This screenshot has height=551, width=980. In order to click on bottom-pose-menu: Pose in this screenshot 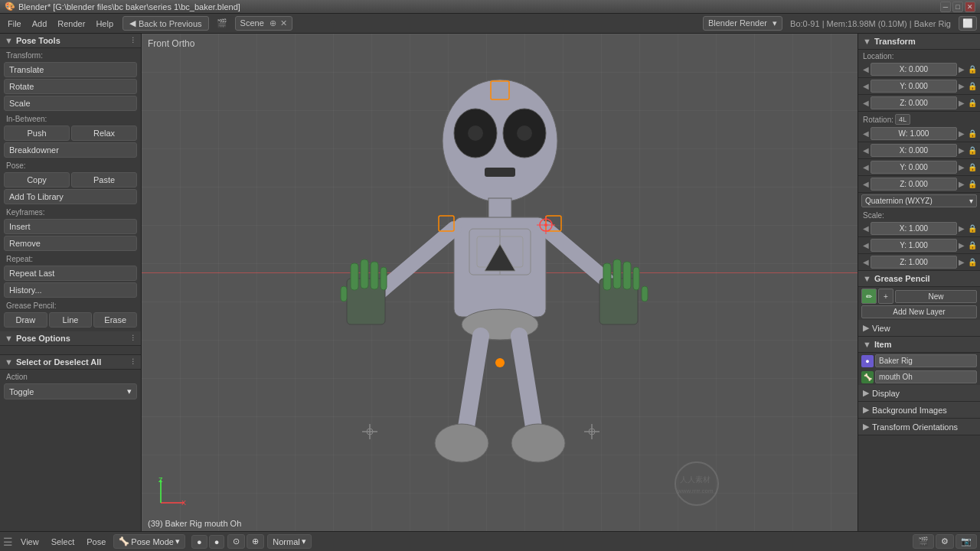, I will do `click(96, 542)`.